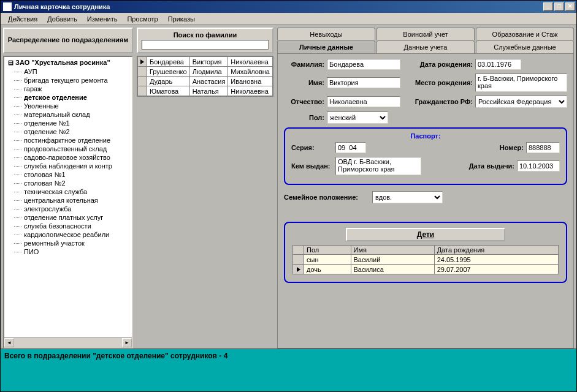 The image size is (577, 392). Describe the element at coordinates (69, 157) in the screenshot. I see `tree-item: садово-парковое хозяйство` at that location.